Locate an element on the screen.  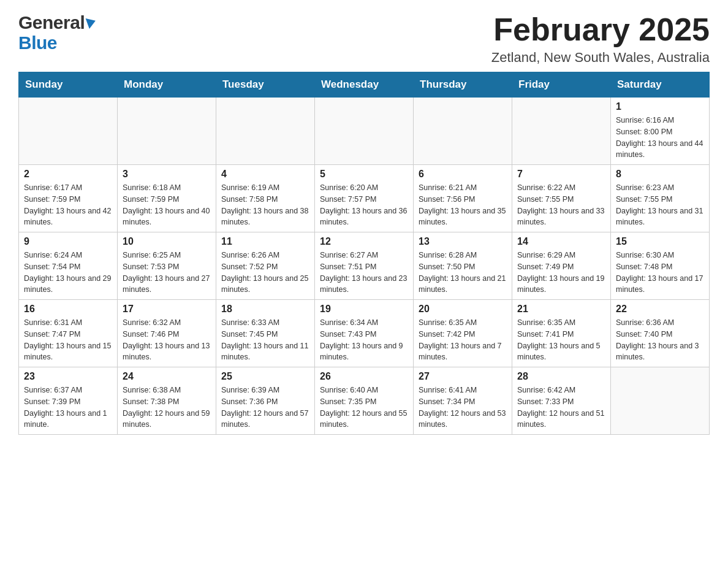
title-section: February 2025 Zetland, New South Wales, … is located at coordinates (601, 39).